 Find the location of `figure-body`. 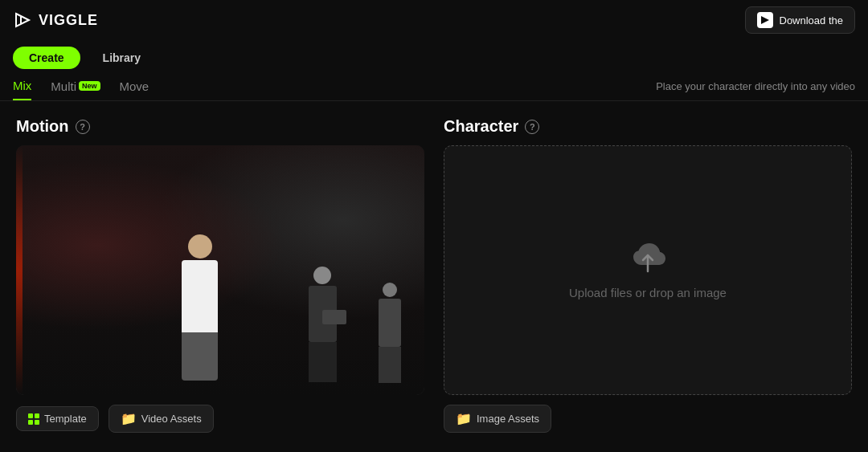

figure-body is located at coordinates (199, 296).